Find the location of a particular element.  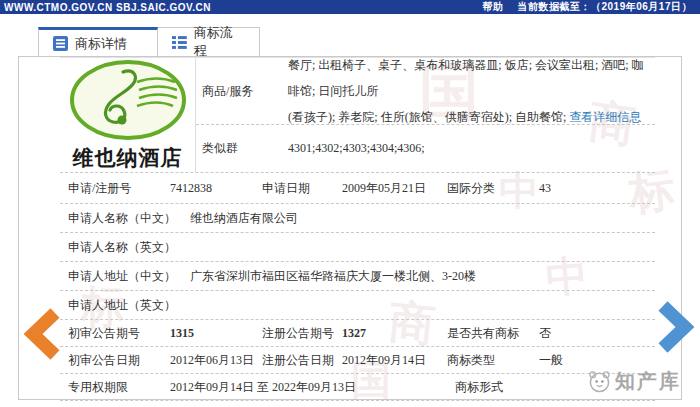

field-value: 一般 is located at coordinates (597, 360).